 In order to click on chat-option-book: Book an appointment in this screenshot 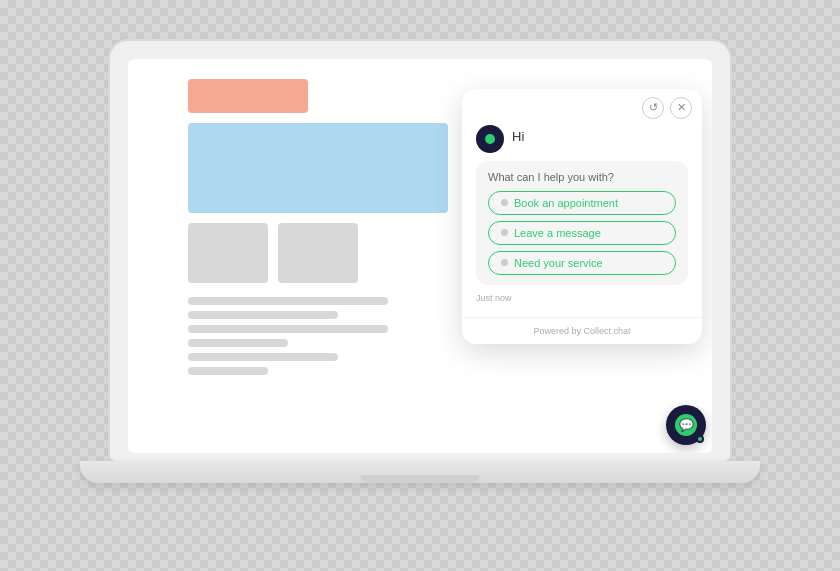, I will do `click(582, 203)`.